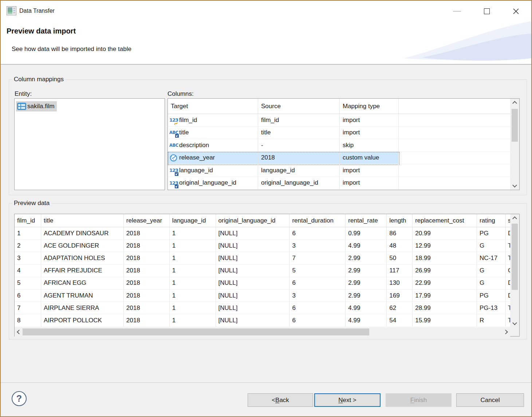 This screenshot has width=532, height=417. I want to click on maximize-button, so click(487, 11).